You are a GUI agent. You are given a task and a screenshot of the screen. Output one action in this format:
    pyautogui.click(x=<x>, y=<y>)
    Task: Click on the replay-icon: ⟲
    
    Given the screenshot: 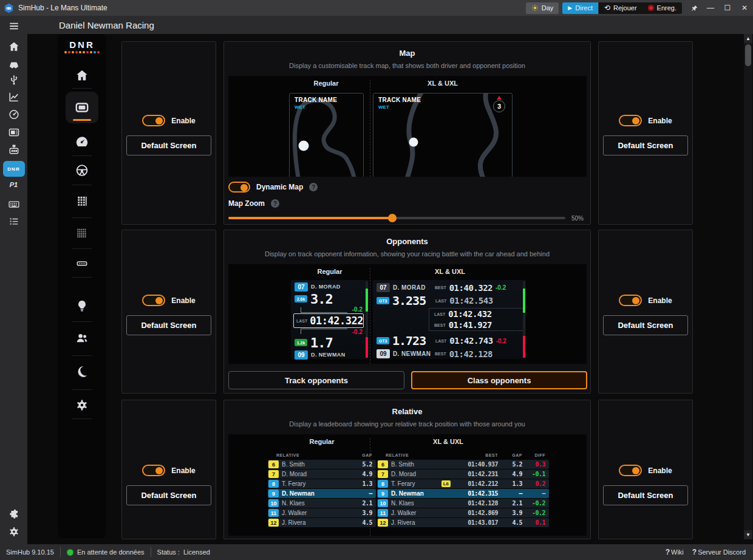 What is the action you would take?
    pyautogui.click(x=607, y=8)
    